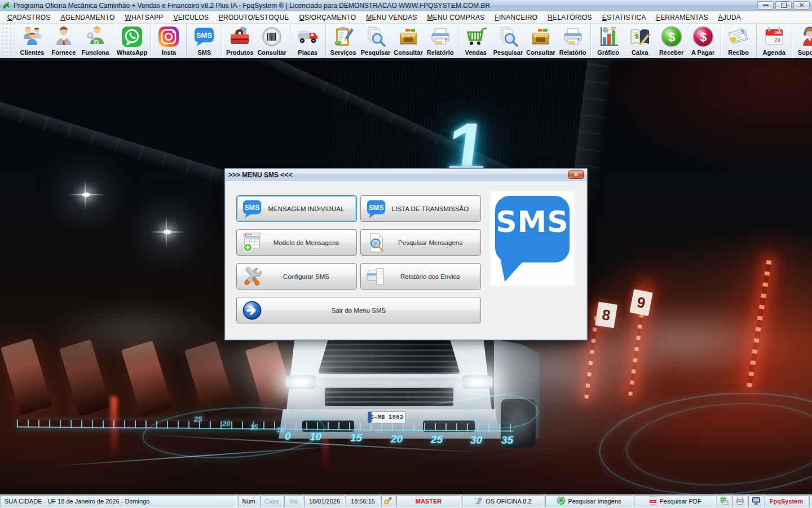  I want to click on toolbar-item-label: Clientes, so click(33, 52).